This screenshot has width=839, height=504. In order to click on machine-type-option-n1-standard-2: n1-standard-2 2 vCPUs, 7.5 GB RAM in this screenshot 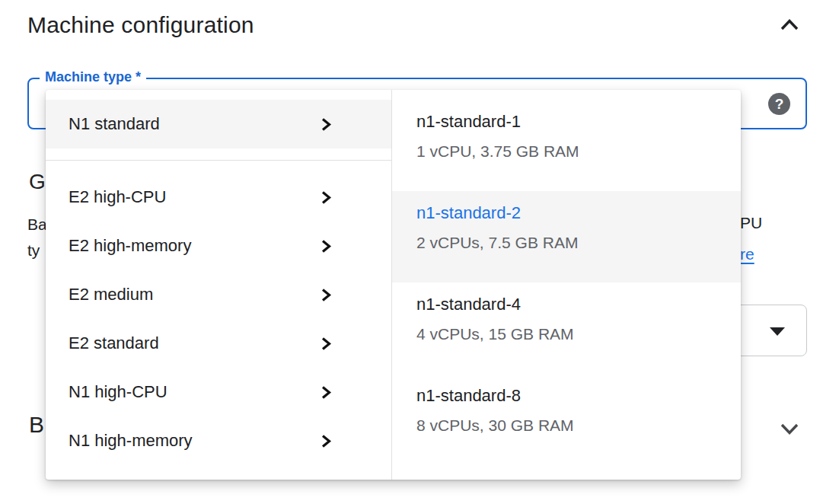, I will do `click(566, 237)`.